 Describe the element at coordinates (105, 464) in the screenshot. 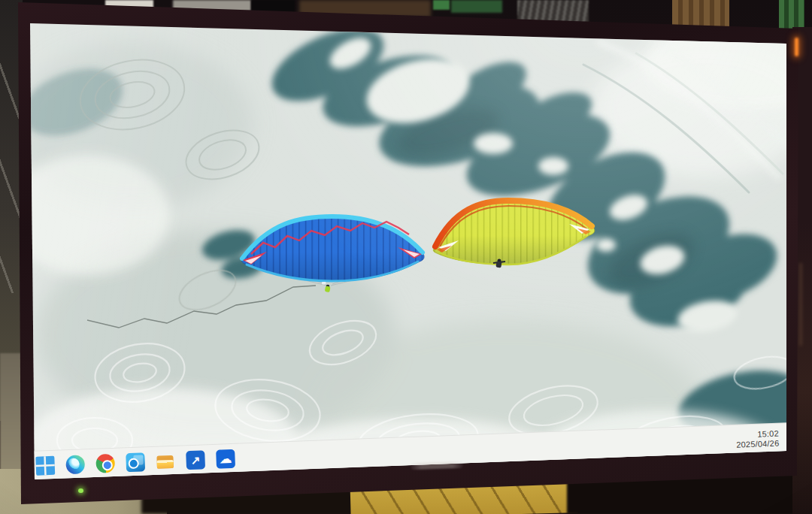

I see `chrome-browser-icon` at that location.